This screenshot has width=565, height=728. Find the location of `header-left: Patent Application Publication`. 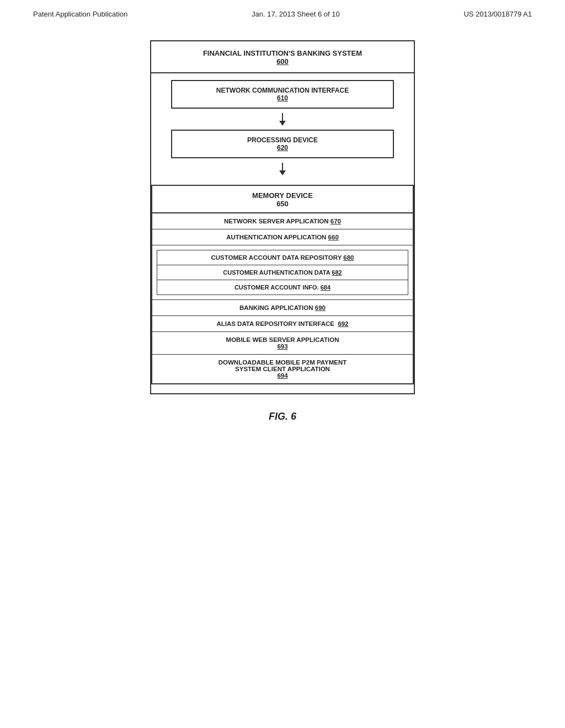

header-left: Patent Application Publication is located at coordinates (81, 14).